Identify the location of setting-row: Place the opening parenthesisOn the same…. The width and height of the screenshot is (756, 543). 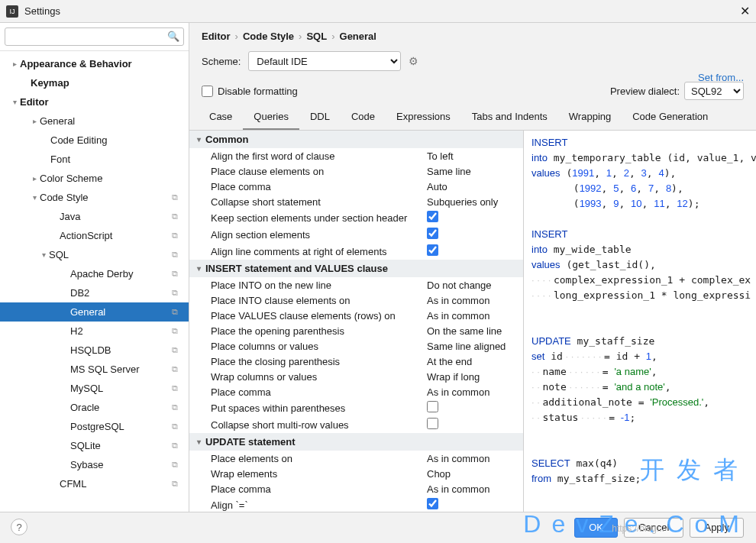
(356, 331).